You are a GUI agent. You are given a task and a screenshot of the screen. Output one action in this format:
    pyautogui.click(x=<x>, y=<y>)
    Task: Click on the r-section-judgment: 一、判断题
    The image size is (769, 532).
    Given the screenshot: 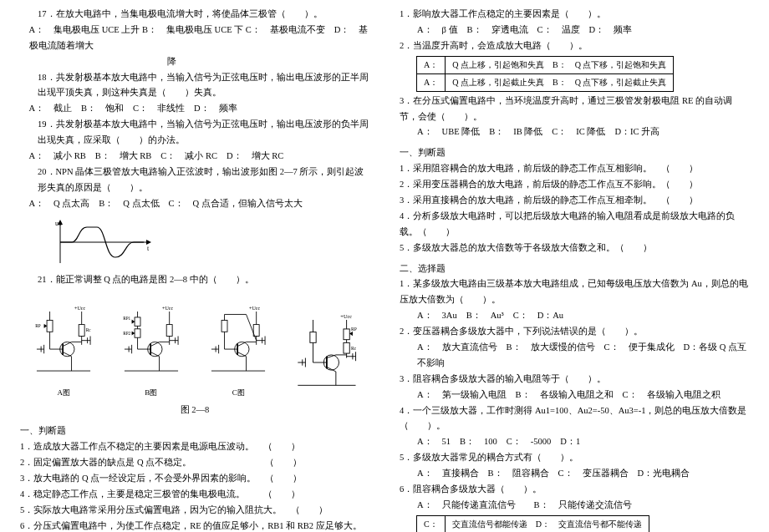 What is the action you would take?
    pyautogui.click(x=574, y=154)
    